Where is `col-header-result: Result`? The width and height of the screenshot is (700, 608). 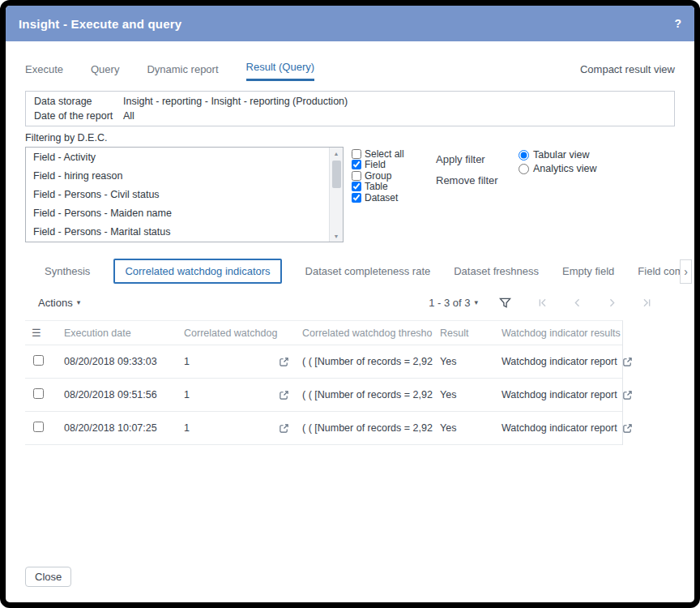
col-header-result: Result is located at coordinates (471, 333).